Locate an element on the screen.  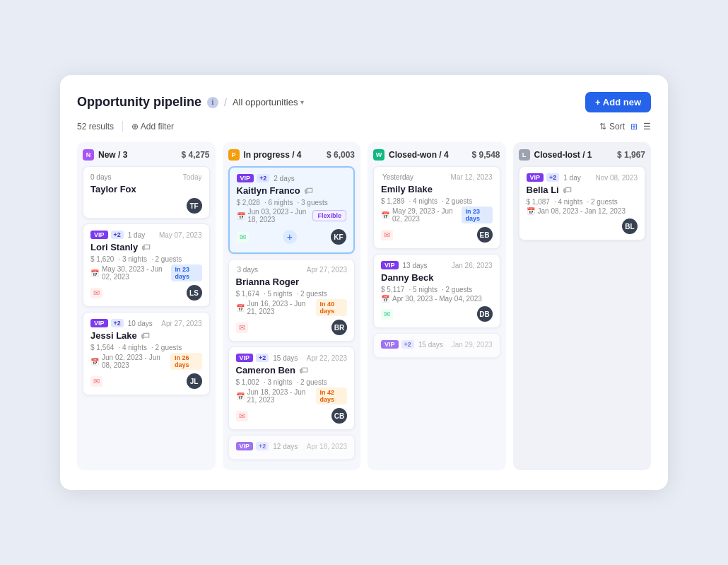
col-title-in-progress: In progress / 4 is located at coordinates (273, 155).